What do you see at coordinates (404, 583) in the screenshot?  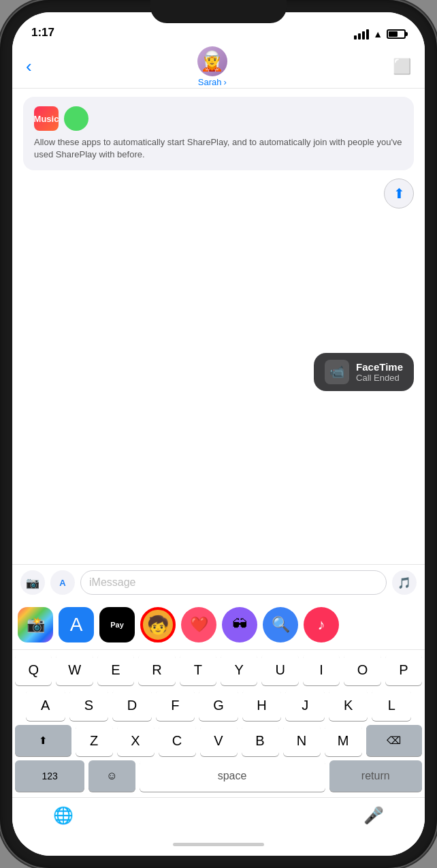 I see `waveform-icon: 🎵` at bounding box center [404, 583].